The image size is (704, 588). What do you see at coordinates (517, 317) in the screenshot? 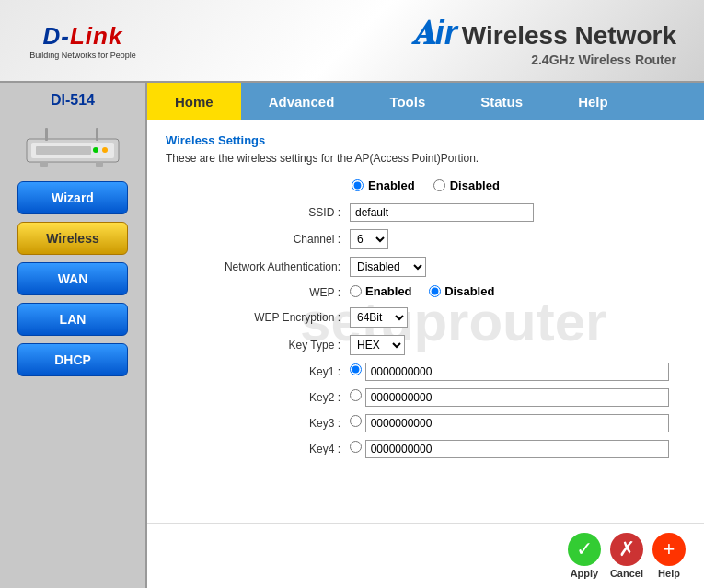
I see `wep-encryption-control: 64Bit 128Bit` at bounding box center [517, 317].